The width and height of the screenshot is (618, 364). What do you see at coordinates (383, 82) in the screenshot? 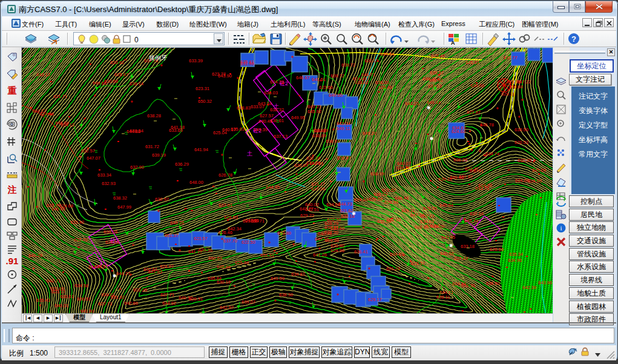
I see `svg-text: 636.20` at bounding box center [383, 82].